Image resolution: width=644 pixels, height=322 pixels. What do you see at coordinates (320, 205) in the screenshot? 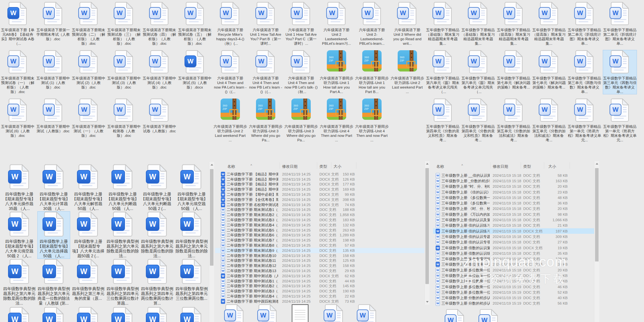
I see `file-row: W二年级数学下册 名校期中测试卷（人教...2024/11/19 14:25DO…` at bounding box center [320, 205].